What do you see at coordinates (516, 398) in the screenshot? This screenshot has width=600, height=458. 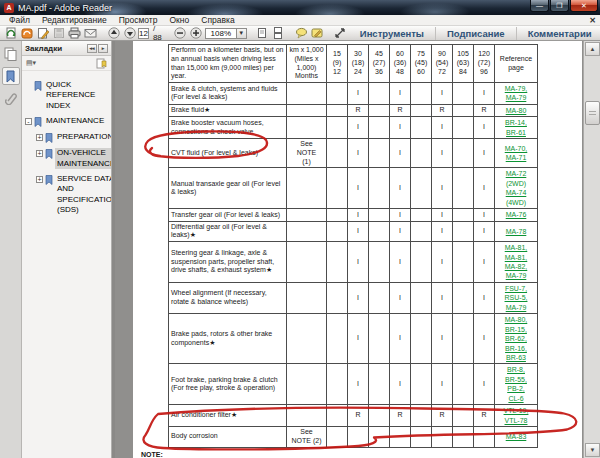 I see `reference-link: CL-6` at bounding box center [516, 398].